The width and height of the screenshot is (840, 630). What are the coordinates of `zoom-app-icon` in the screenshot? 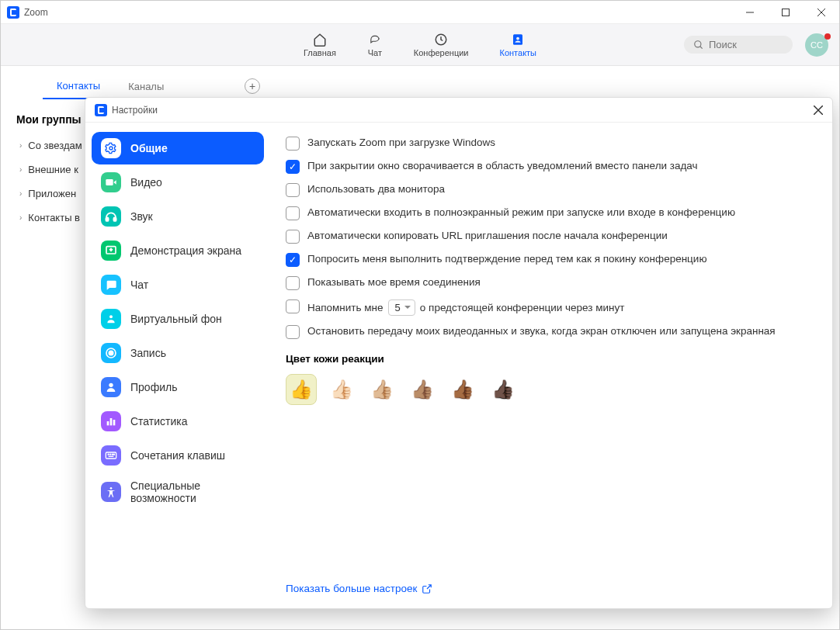 It's located at (13, 12).